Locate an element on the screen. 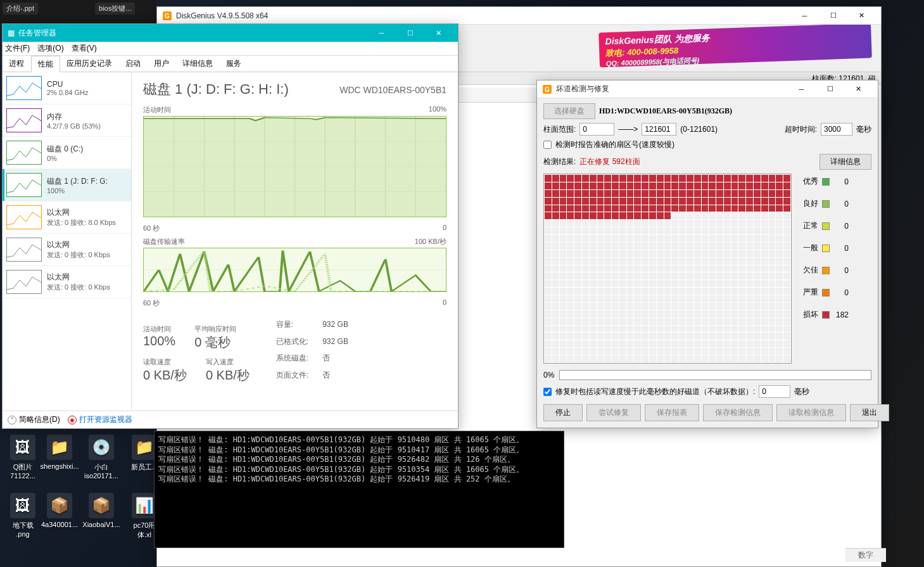 This screenshot has height=567, width=924. timeout-input is located at coordinates (837, 129).